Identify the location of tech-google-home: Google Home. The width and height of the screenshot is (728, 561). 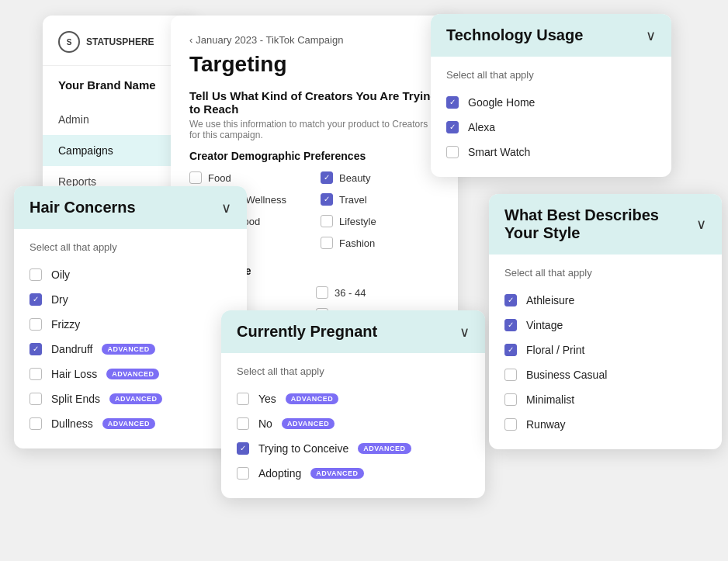
(551, 102).